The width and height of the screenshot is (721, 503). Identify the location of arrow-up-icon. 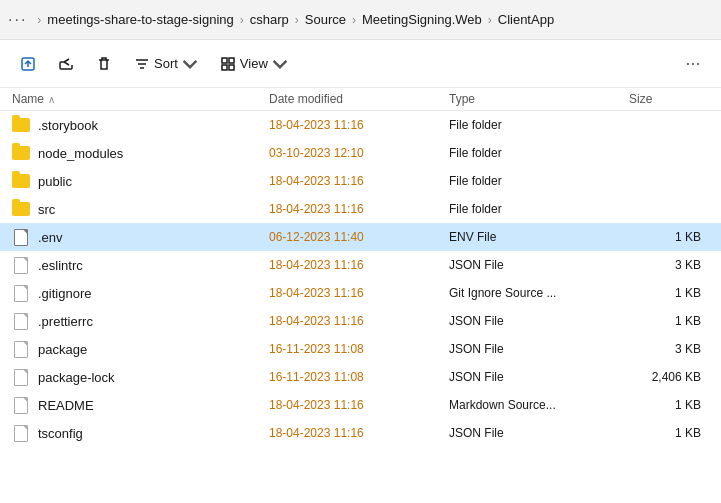
(28, 64).